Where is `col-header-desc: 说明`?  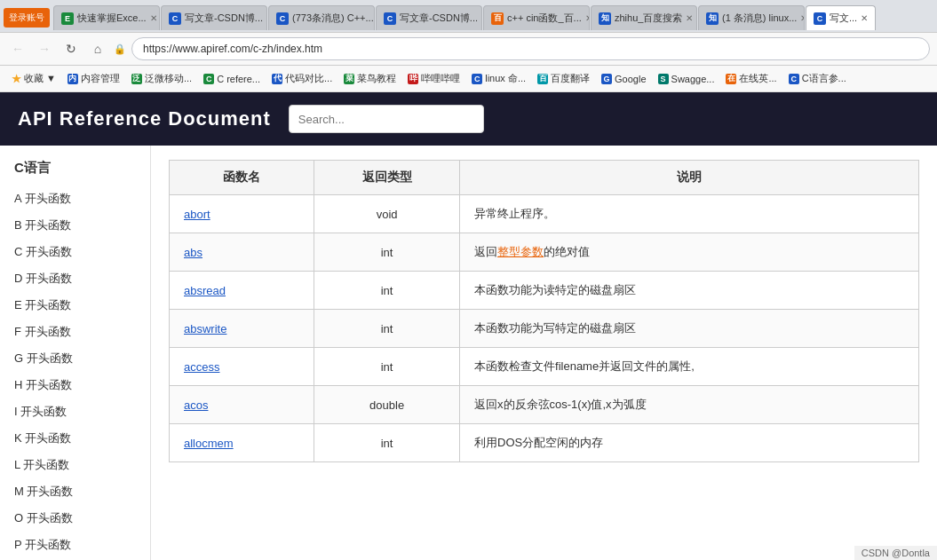
col-header-desc: 说明 is located at coordinates (689, 177).